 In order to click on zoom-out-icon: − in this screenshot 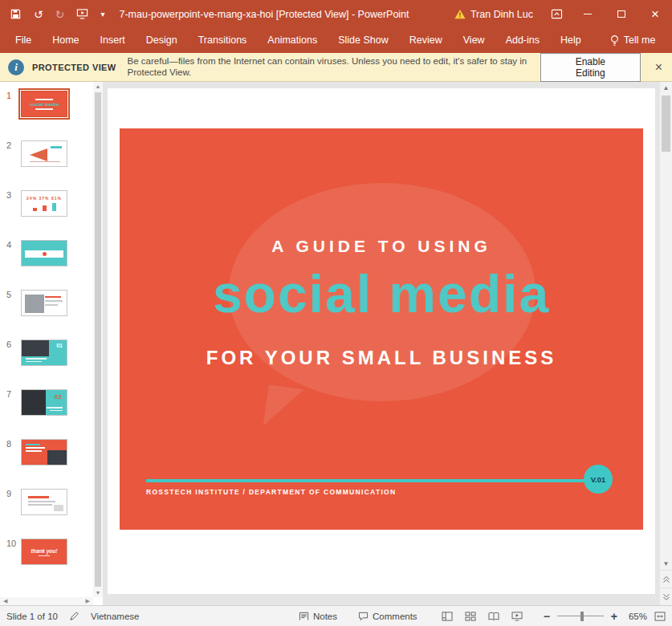, I will do `click(547, 616)`.